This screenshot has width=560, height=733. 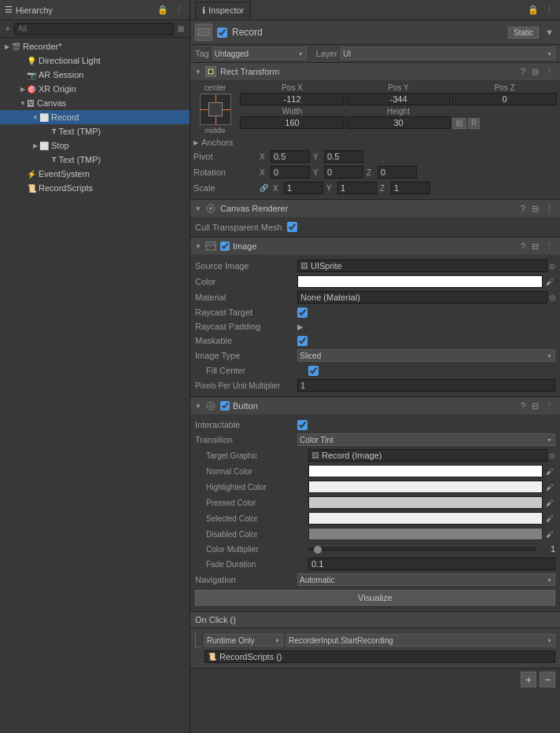 I want to click on selected-color-swatch, so click(x=426, y=518).